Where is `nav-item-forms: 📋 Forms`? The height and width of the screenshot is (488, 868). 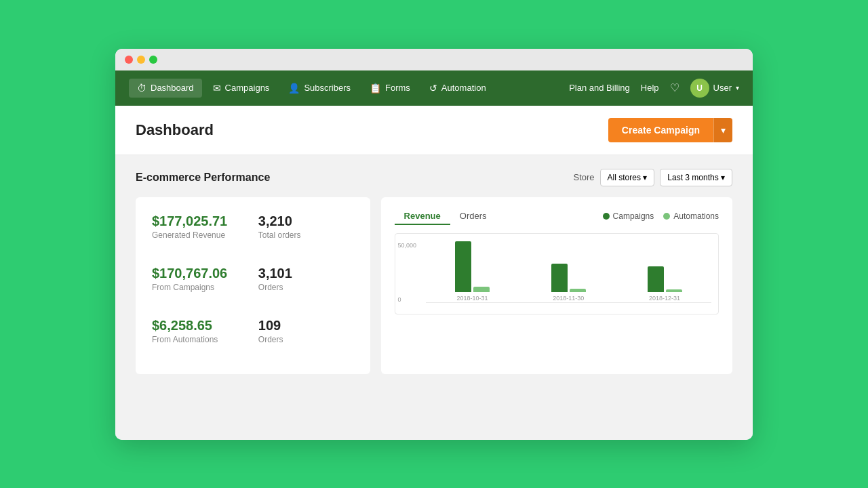 nav-item-forms: 📋 Forms is located at coordinates (390, 88).